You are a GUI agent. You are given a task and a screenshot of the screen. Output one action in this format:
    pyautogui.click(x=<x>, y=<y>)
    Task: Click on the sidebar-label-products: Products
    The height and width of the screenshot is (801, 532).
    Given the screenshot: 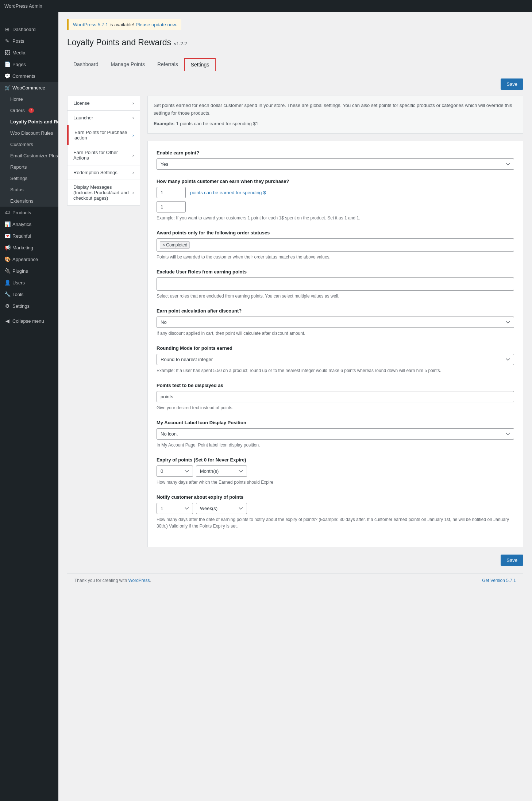 What is the action you would take?
    pyautogui.click(x=22, y=212)
    